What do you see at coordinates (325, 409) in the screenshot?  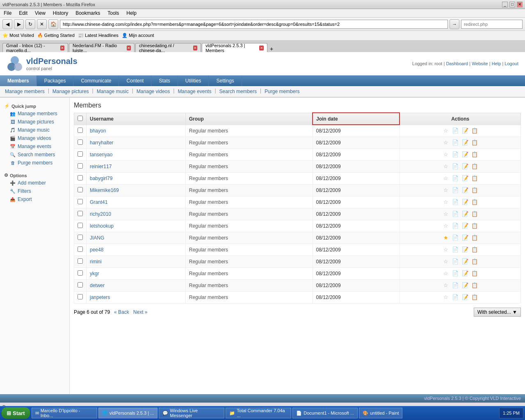 I see `taskbar-item-word: 📄 Document1 - Microsoft ...` at bounding box center [325, 409].